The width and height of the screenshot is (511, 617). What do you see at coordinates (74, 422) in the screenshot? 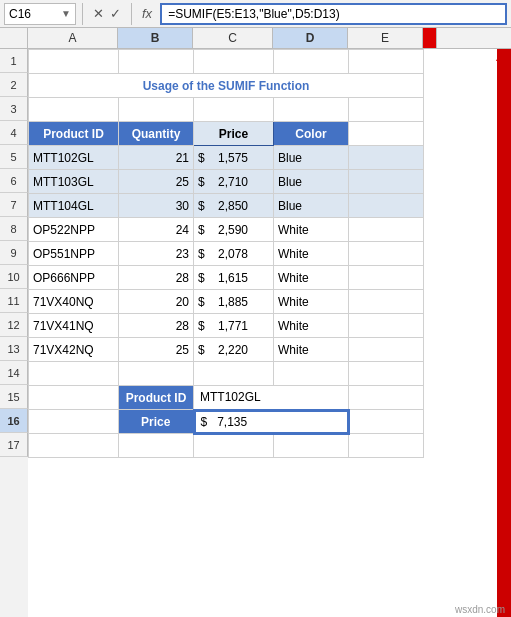
I see `cell-b16` at bounding box center [74, 422].